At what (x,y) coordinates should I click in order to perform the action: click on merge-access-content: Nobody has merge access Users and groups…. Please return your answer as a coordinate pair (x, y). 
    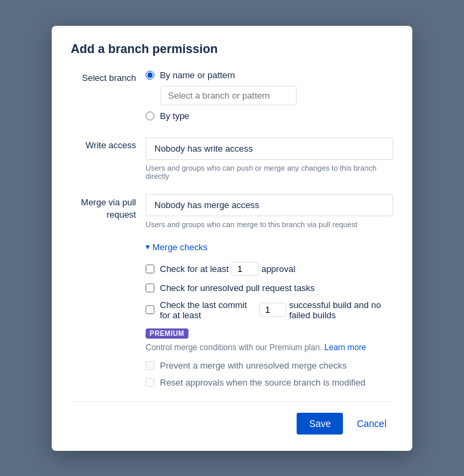
    Looking at the image, I should click on (269, 212).